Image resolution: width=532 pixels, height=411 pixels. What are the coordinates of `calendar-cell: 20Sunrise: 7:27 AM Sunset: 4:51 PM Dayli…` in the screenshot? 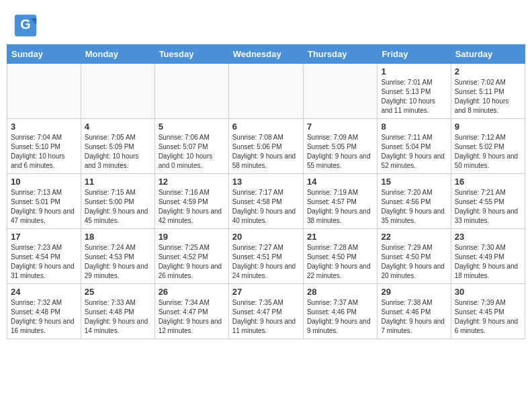 It's located at (266, 257).